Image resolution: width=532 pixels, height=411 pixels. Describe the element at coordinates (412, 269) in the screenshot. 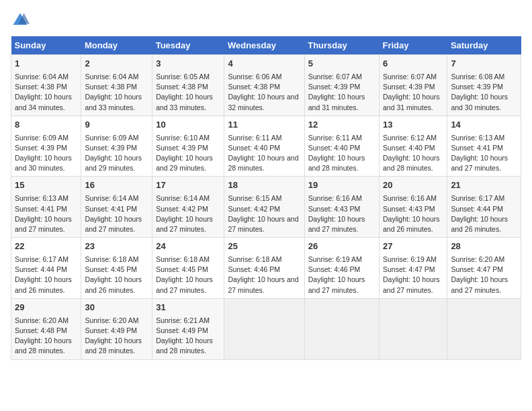

I see `calendar-cell: 27Sunrise: 6:19 AMSunset: 4:47 PMDayligh…` at that location.